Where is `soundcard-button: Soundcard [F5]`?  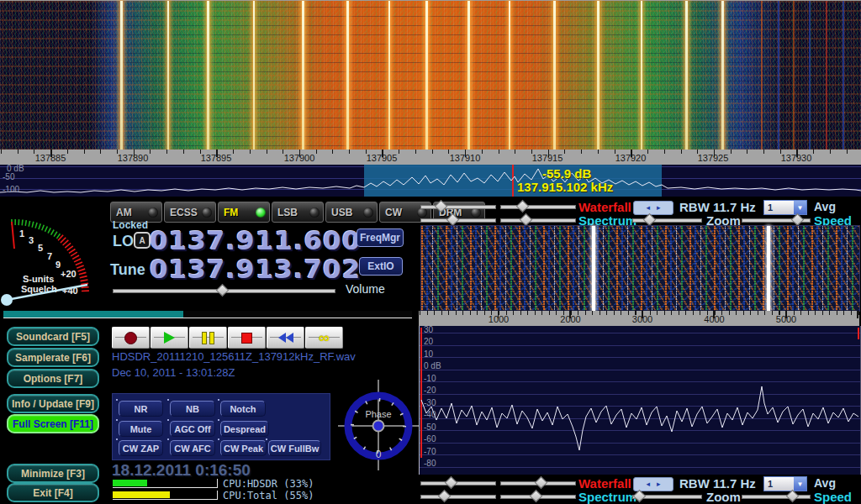
soundcard-button: Soundcard [F5] is located at coordinates (53, 336).